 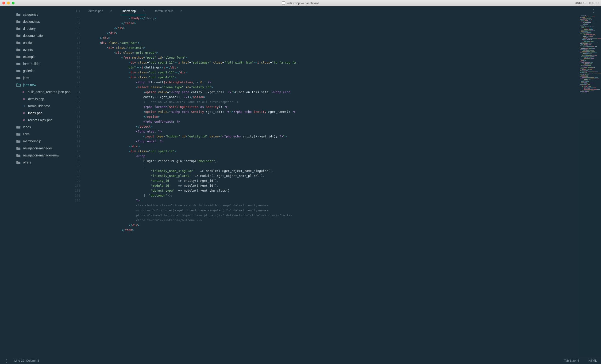 I want to click on sidebar-folder: documentation, so click(x=35, y=36).